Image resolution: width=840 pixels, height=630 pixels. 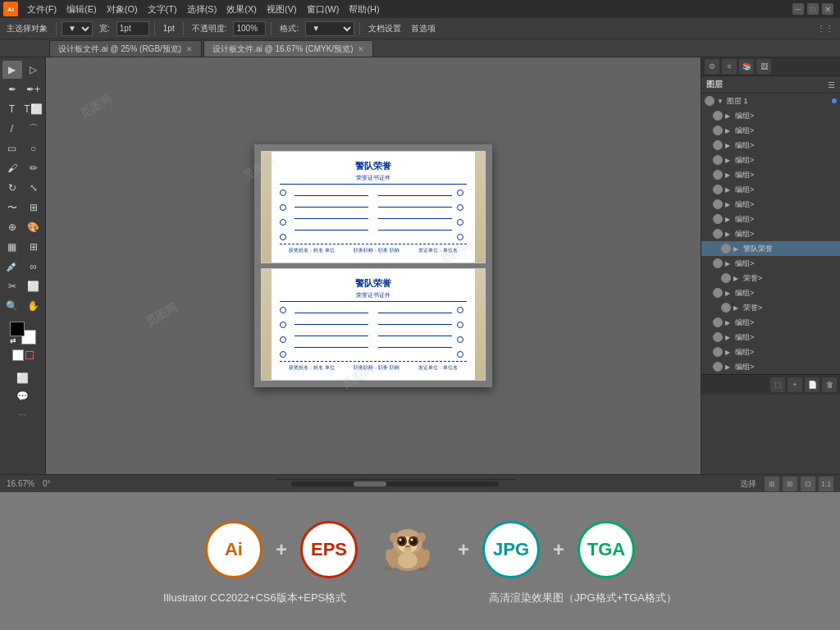 What do you see at coordinates (771, 234) in the screenshot?
I see `layer-item-9: ▶ 编组>` at bounding box center [771, 234].